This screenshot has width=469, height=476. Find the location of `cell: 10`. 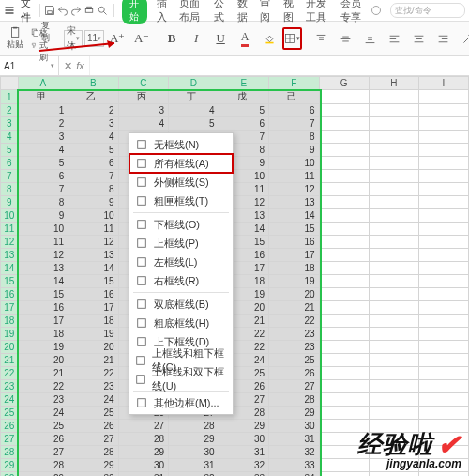

cell: 10 is located at coordinates (43, 229).